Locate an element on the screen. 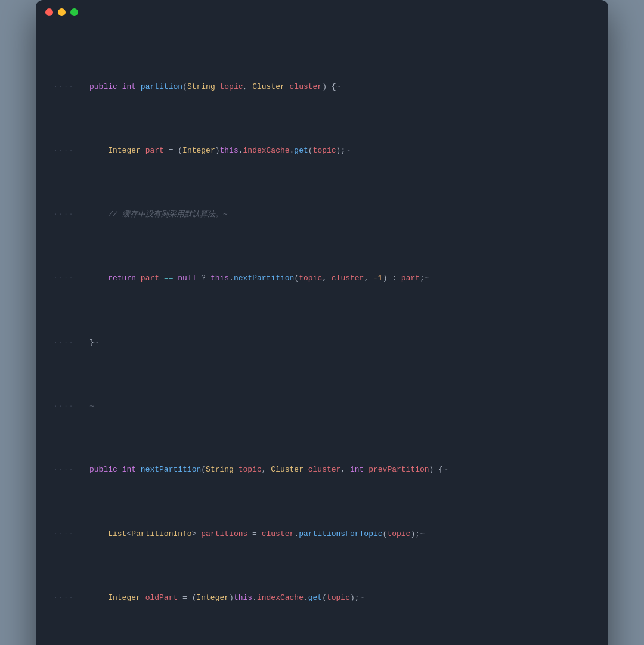 This screenshot has width=644, height=645. maximize-button is located at coordinates (74, 12).